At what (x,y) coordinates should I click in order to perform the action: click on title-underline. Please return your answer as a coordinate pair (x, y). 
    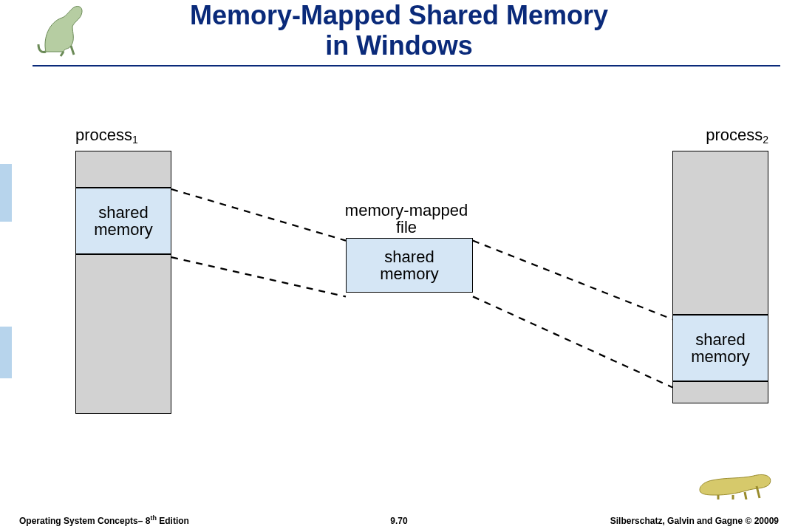
    Looking at the image, I should click on (406, 66).